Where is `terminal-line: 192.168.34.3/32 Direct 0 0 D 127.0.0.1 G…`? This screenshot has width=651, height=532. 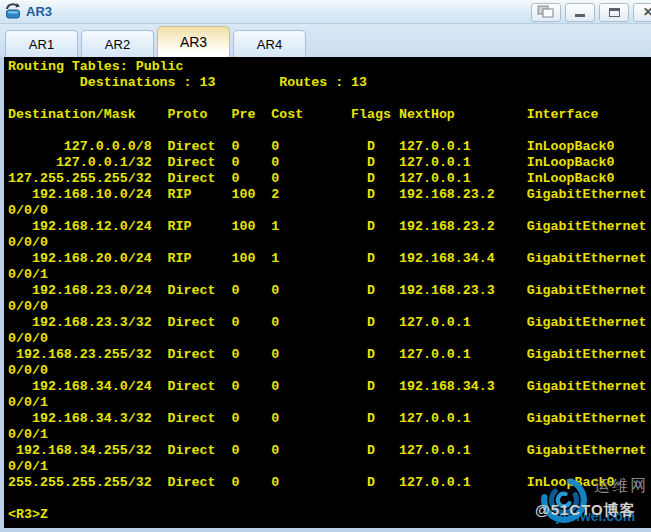
terminal-line: 192.168.34.3/32 Direct 0 0 D 127.0.0.1 G… is located at coordinates (330, 419).